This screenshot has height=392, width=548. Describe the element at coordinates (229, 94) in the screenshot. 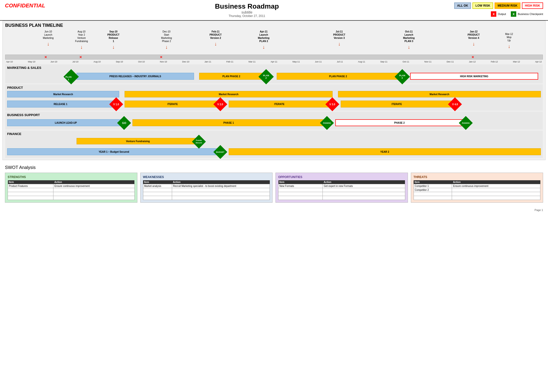

I see `bar-market-research-2: Market Research` at that location.